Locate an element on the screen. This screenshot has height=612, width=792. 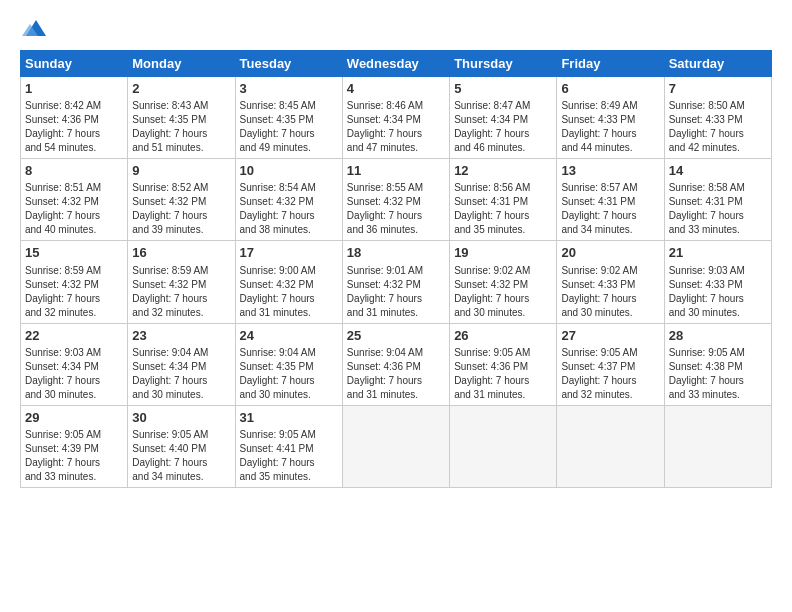
calendar-cell: 14Sunrise: 8:58 AM Sunset: 4:31 PM Dayli… is located at coordinates (718, 200).